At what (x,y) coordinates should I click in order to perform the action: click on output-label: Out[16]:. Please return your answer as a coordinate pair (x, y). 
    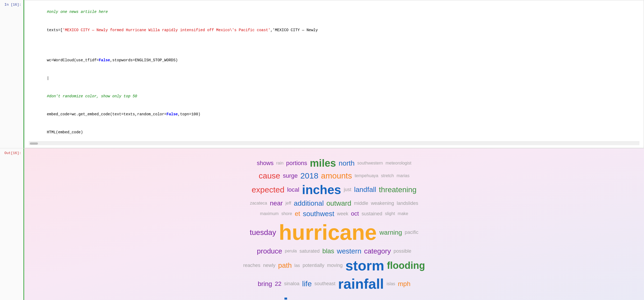
    Looking at the image, I should click on (12, 224).